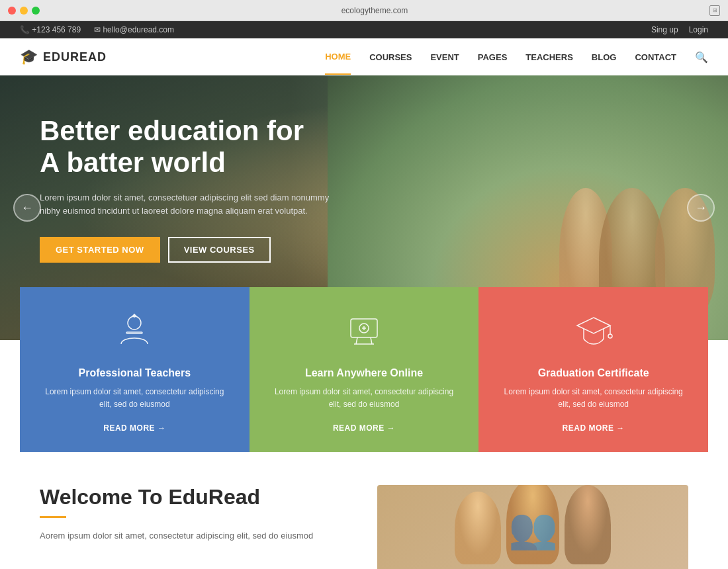  I want to click on nav-event: EVENT, so click(445, 57).